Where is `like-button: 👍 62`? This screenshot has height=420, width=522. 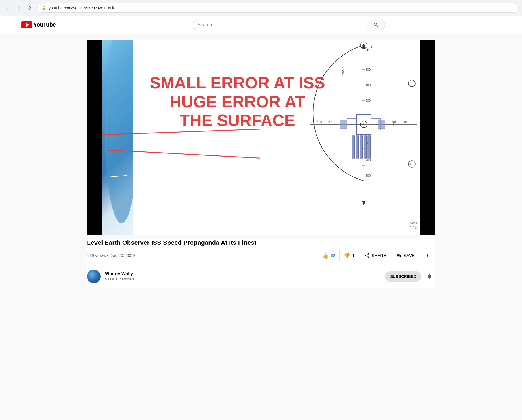 like-button: 👍 62 is located at coordinates (329, 256).